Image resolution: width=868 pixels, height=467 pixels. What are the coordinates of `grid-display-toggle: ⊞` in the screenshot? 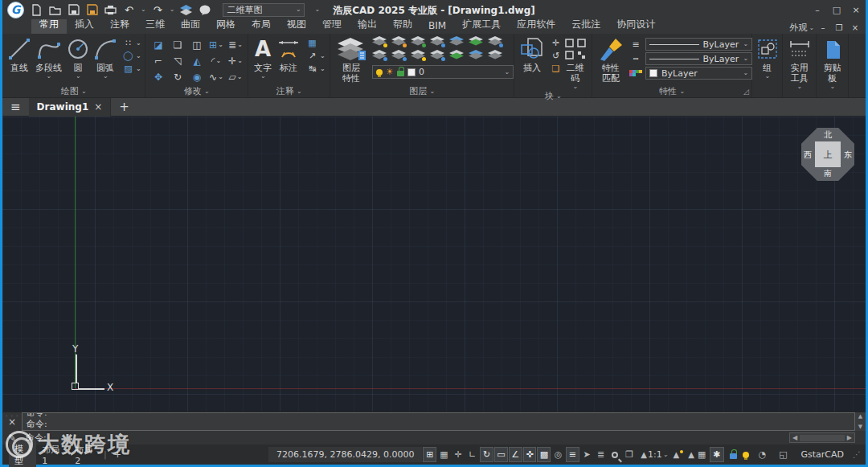 It's located at (429, 455).